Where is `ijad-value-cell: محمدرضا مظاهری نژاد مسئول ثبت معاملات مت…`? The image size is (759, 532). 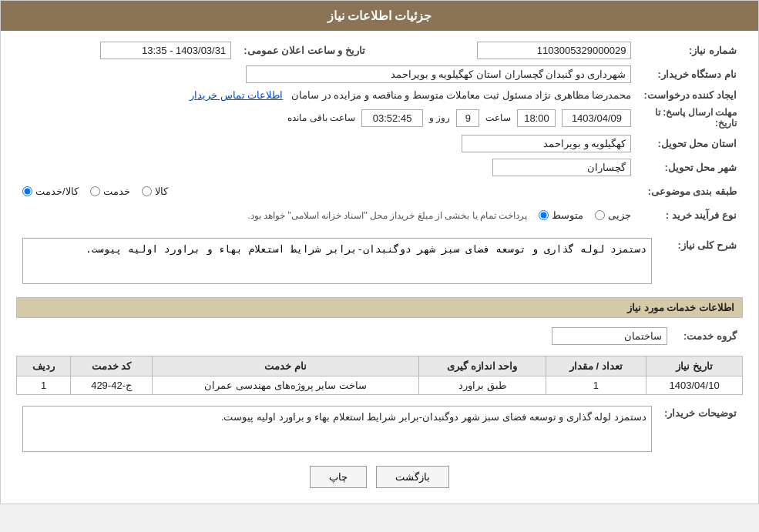 ijad-value-cell: محمدرضا مظاهری نژاد مسئول ثبت معاملات مت… is located at coordinates (327, 95).